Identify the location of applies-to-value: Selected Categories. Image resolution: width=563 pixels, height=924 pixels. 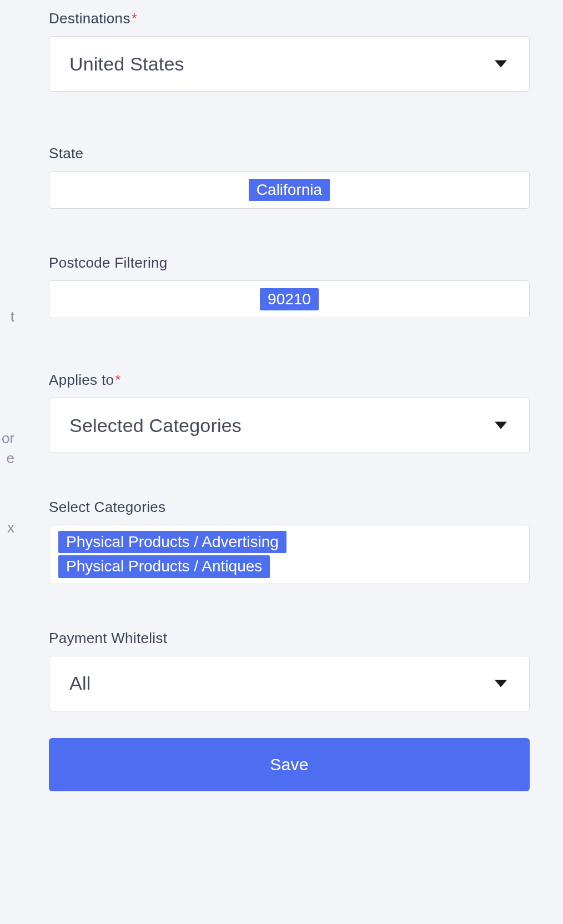
(155, 425).